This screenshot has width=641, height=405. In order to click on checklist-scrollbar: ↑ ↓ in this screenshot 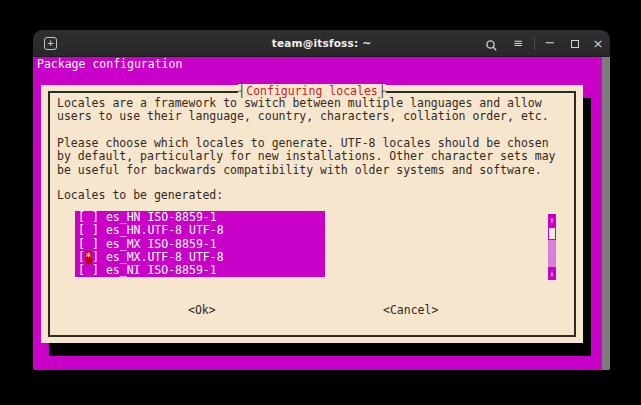, I will do `click(552, 247)`.